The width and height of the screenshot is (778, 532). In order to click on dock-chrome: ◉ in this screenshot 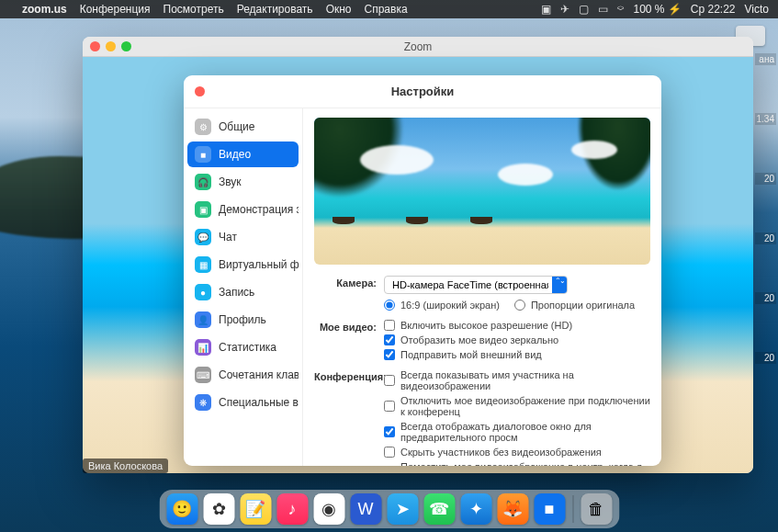, I will do `click(329, 509)`.